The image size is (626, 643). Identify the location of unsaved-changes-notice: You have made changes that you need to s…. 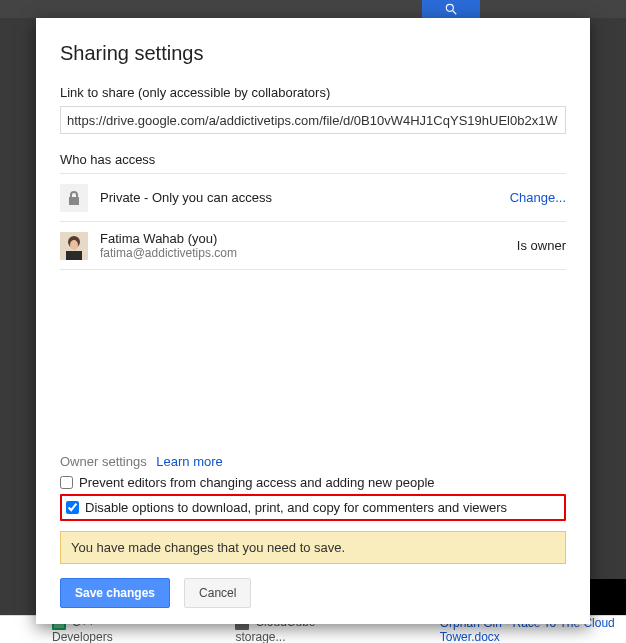
(313, 548).